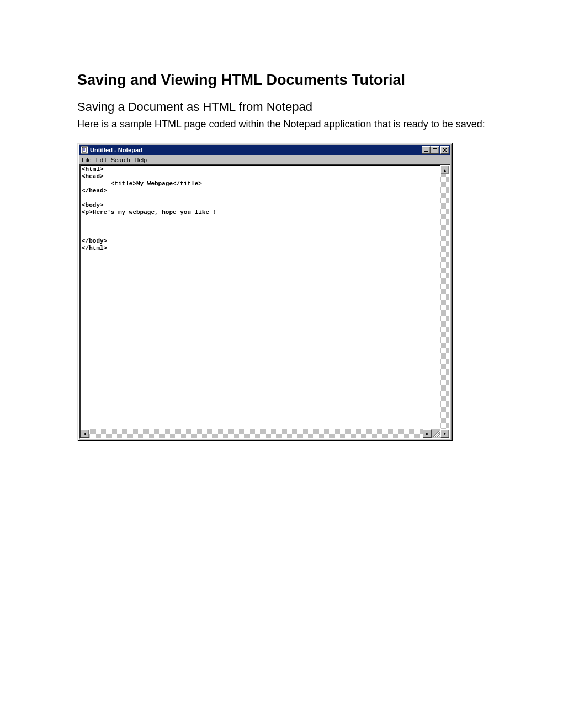  Describe the element at coordinates (87, 160) in the screenshot. I see `menu-file: File` at that location.